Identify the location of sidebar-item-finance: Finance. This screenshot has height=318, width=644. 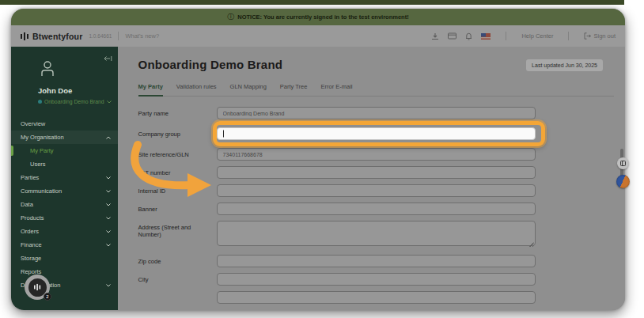
(65, 245).